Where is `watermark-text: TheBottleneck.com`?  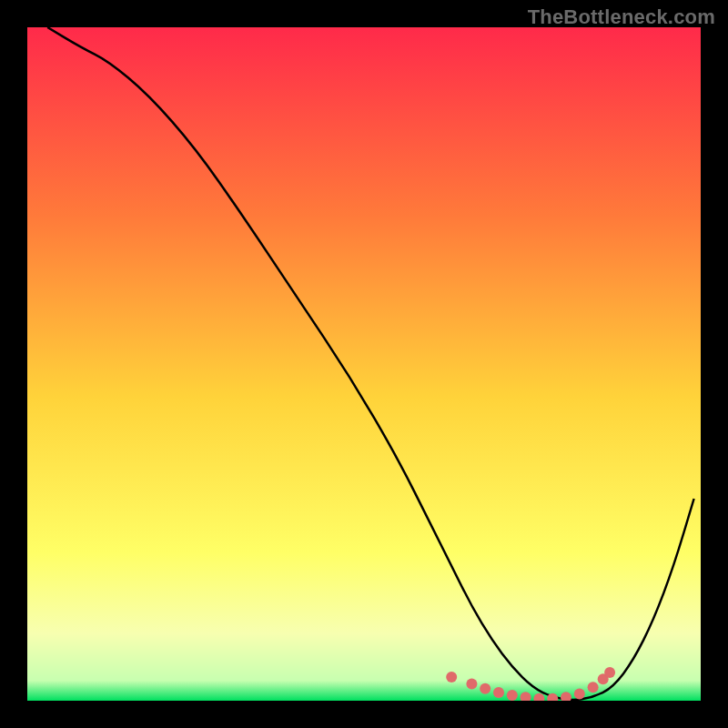 watermark-text: TheBottleneck.com is located at coordinates (622, 17).